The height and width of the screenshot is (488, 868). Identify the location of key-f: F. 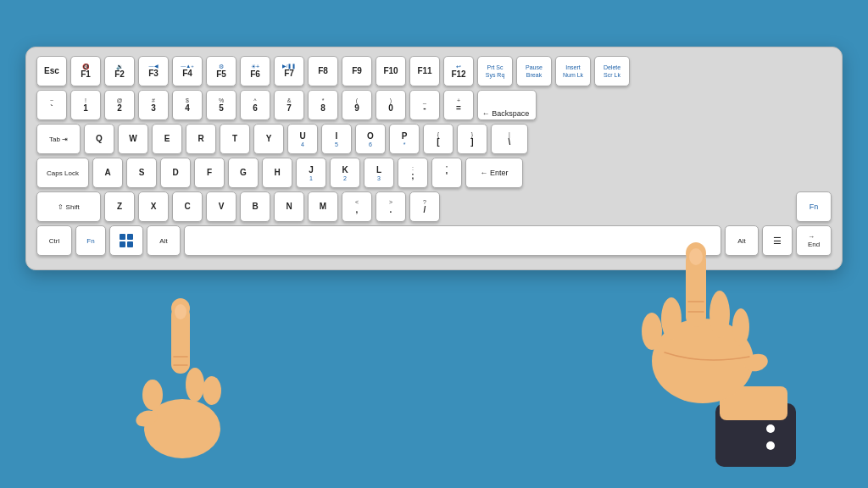
(209, 173).